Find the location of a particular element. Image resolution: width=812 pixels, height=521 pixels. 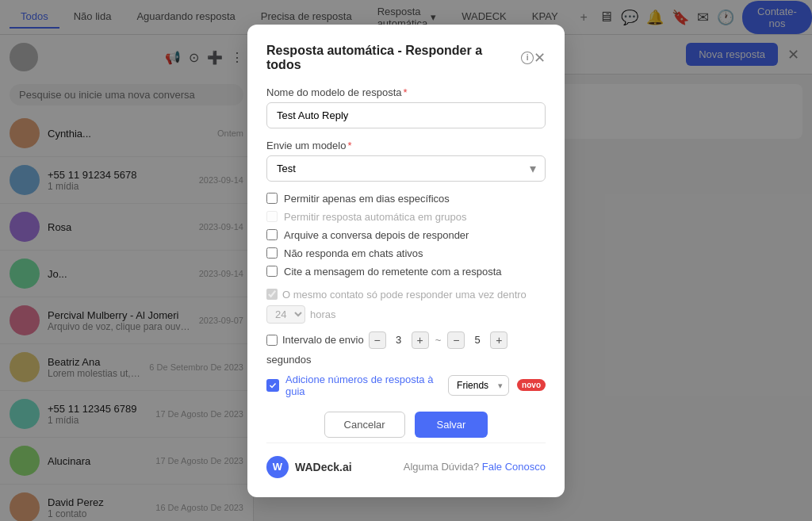

modal-header: Resposta automática - Responder a todos … is located at coordinates (406, 58).